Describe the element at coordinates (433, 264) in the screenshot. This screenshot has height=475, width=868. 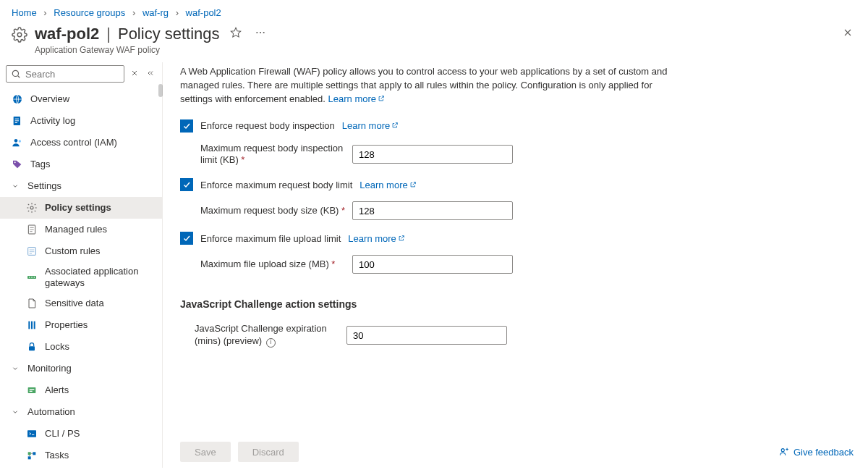
I see `max-file-upload-input` at that location.